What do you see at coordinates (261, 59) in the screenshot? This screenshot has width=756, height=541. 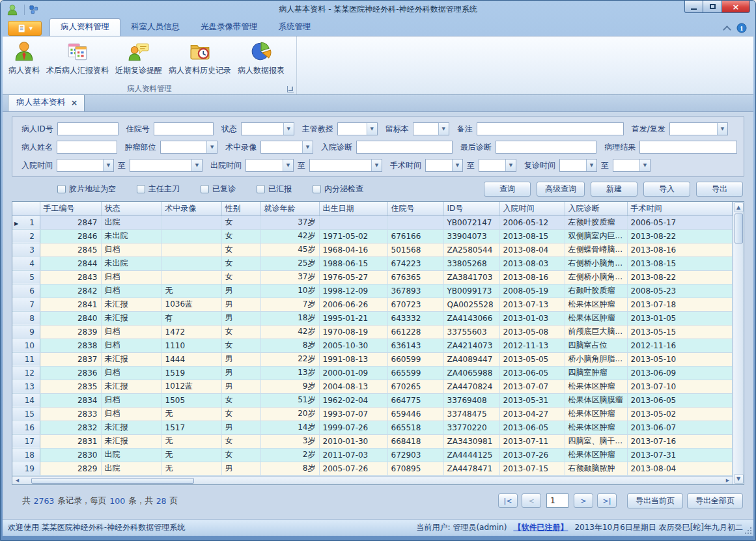 I see `data-report-button: 病人数据报表` at bounding box center [261, 59].